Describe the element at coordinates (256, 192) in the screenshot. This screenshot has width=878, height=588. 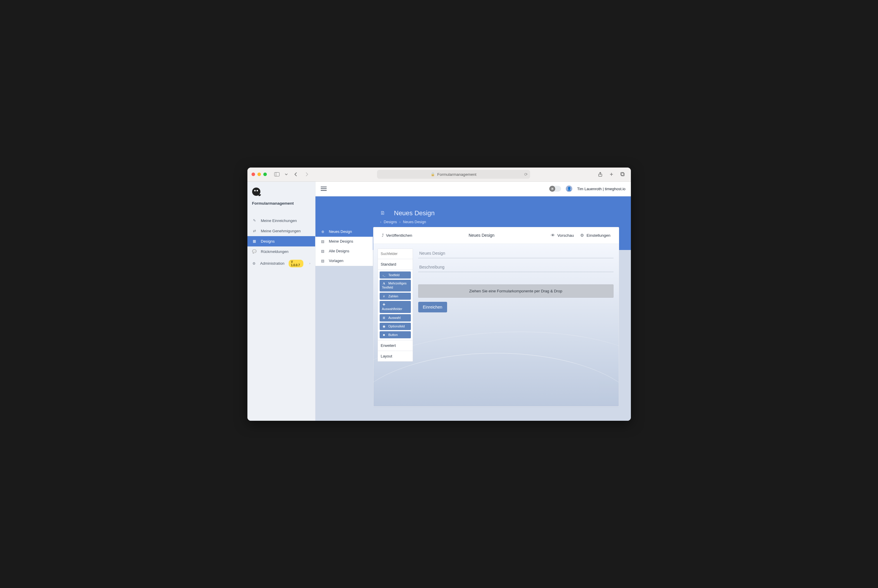
I see `brand-logo-icon` at that location.